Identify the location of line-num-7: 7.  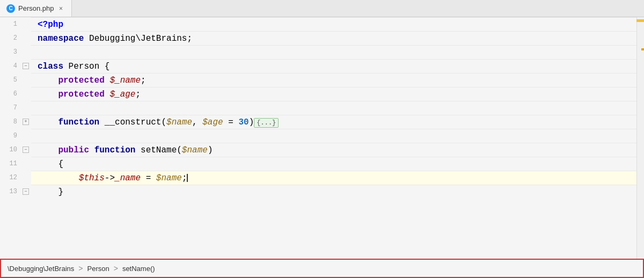
(10, 108).